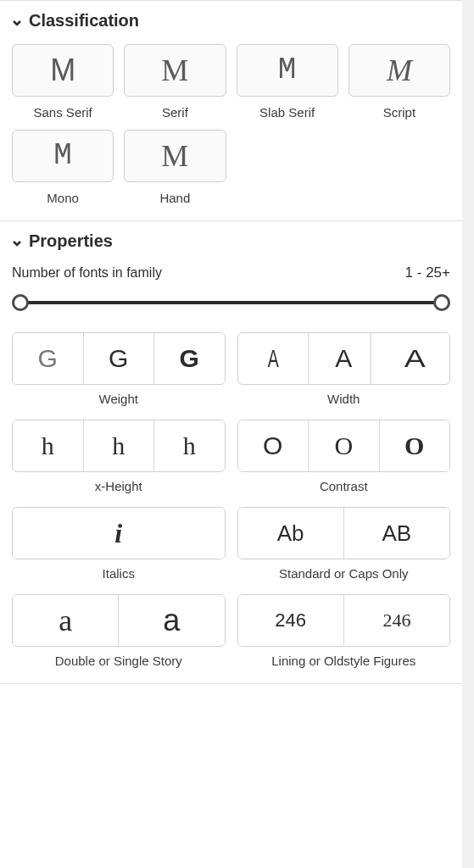 The height and width of the screenshot is (868, 474). I want to click on italics-segment: i, so click(119, 533).